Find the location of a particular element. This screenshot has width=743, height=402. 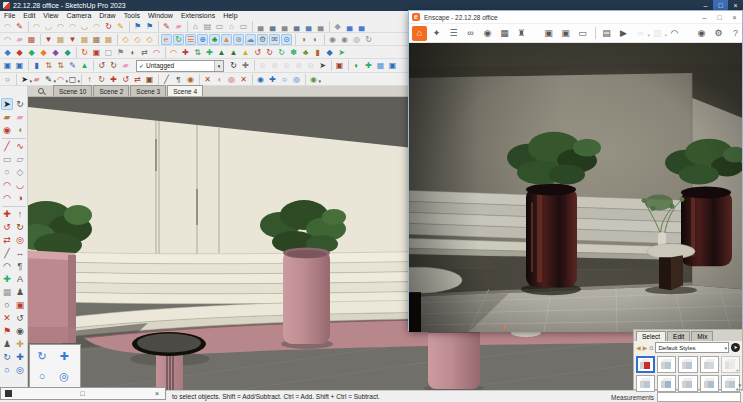

styles-tab-mix: Mix is located at coordinates (702, 336).